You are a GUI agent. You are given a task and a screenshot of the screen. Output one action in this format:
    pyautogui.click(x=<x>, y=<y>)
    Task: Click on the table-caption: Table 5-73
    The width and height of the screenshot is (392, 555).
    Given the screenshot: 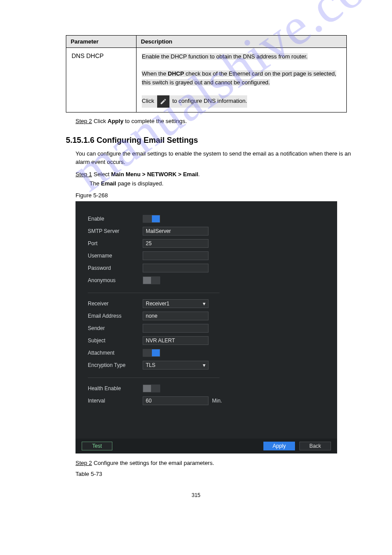 What is the action you would take?
    pyautogui.click(x=214, y=474)
    